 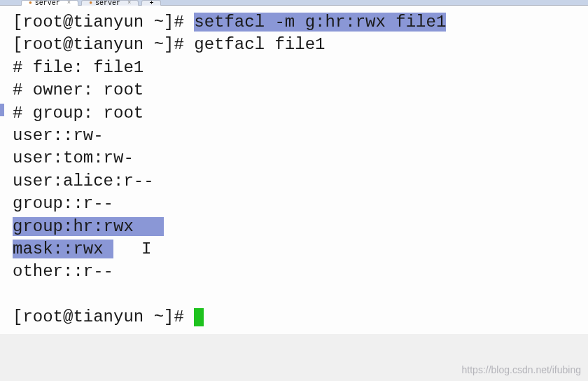 What do you see at coordinates (298, 272) in the screenshot?
I see `output-line: other::r--` at bounding box center [298, 272].